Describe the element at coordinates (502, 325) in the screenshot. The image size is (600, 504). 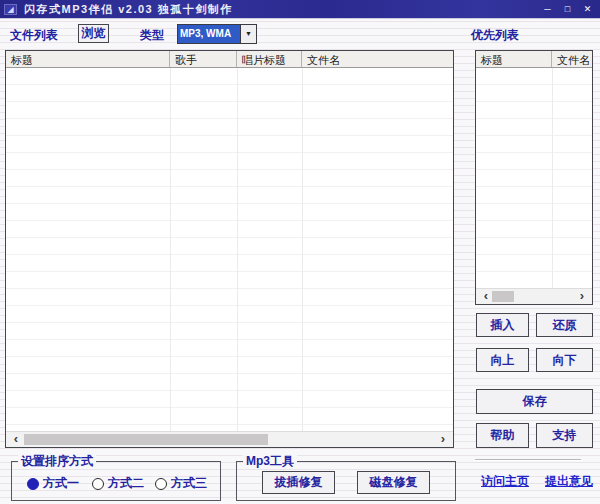
I see `insert-button: 插入` at that location.